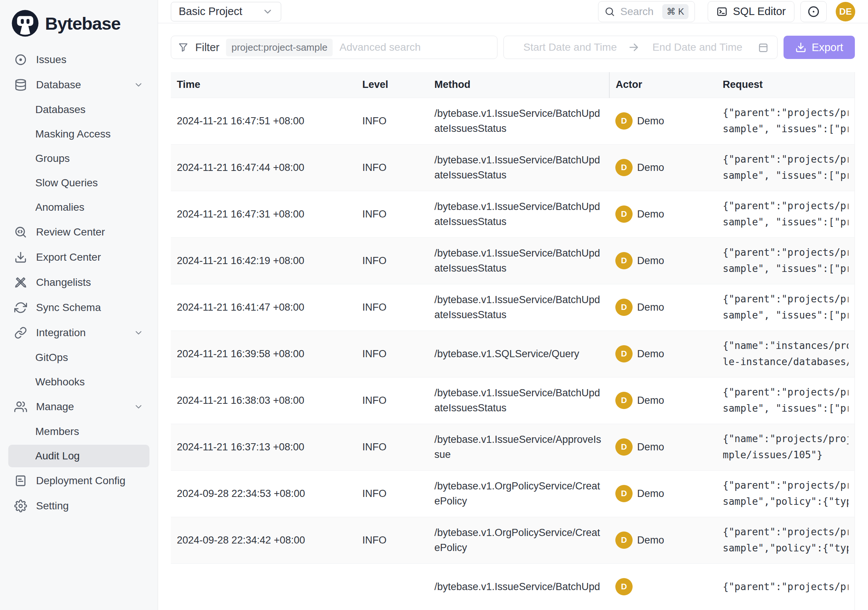 This screenshot has width=868, height=610. Describe the element at coordinates (21, 257) in the screenshot. I see `download-icon` at that location.